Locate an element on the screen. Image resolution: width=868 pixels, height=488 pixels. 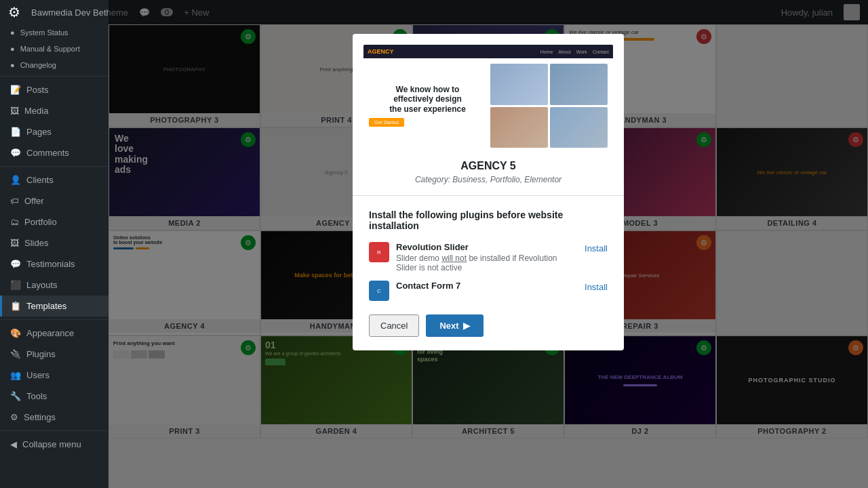
plugin-name-revolution: Revolution Slider is located at coordinates (487, 247).